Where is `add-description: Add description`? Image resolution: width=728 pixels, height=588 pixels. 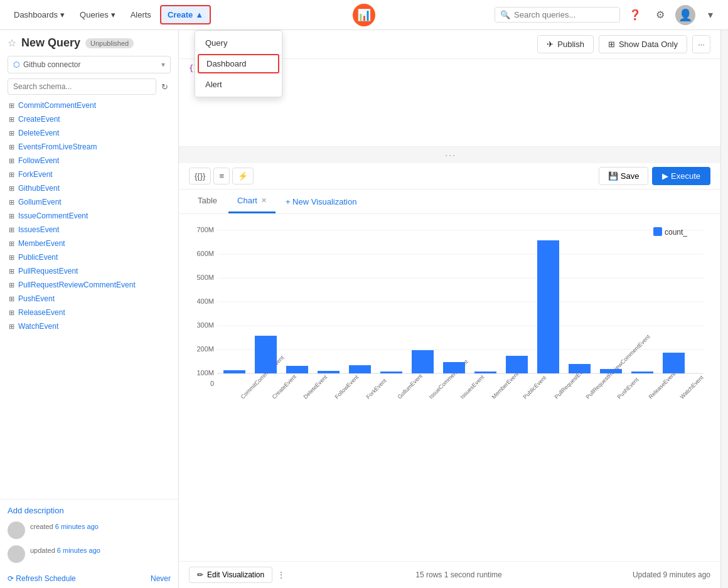 add-description: Add description is located at coordinates (89, 511).